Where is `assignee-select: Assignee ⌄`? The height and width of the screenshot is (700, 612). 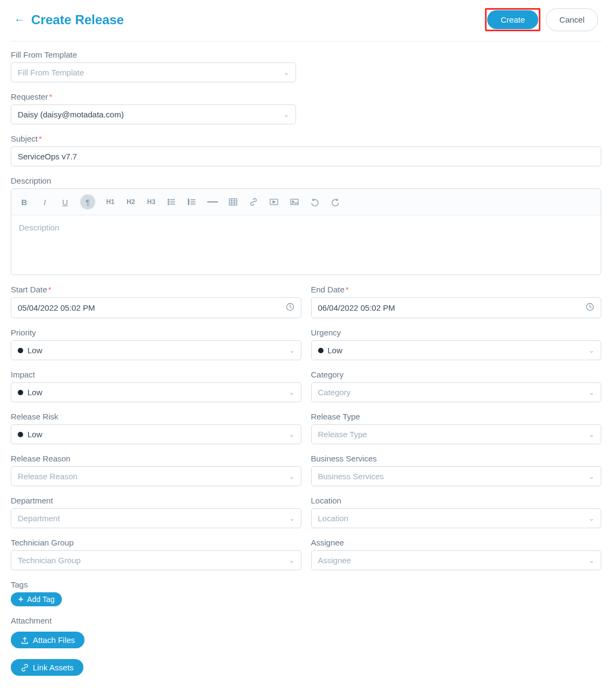
assignee-select: Assignee ⌄ is located at coordinates (456, 560).